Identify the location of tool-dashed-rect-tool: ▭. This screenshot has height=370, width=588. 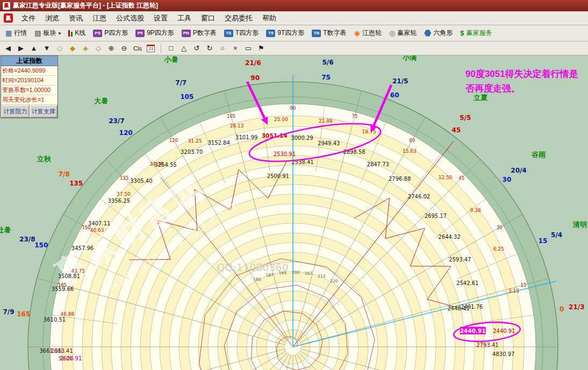
(248, 48).